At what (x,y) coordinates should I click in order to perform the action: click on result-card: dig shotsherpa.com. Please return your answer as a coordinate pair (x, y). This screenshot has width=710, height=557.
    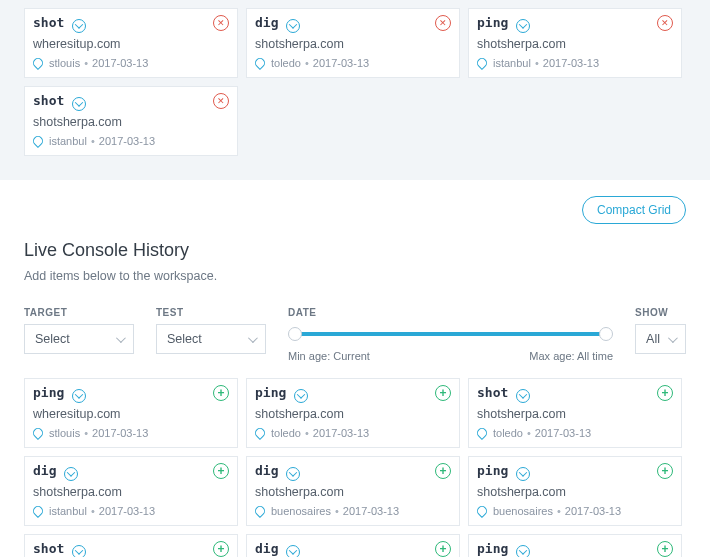
    Looking at the image, I should click on (353, 546).